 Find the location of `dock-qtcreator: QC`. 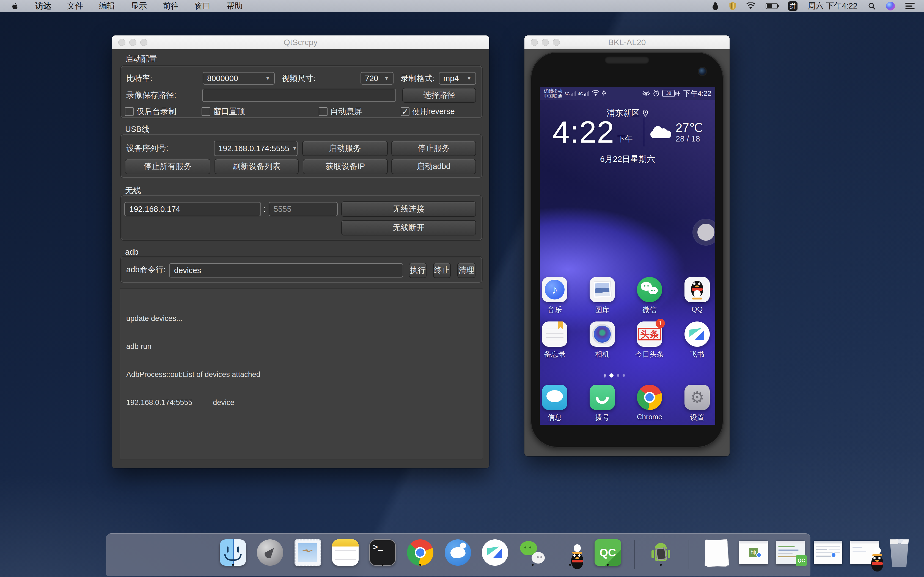

dock-qtcreator: QC is located at coordinates (608, 553).